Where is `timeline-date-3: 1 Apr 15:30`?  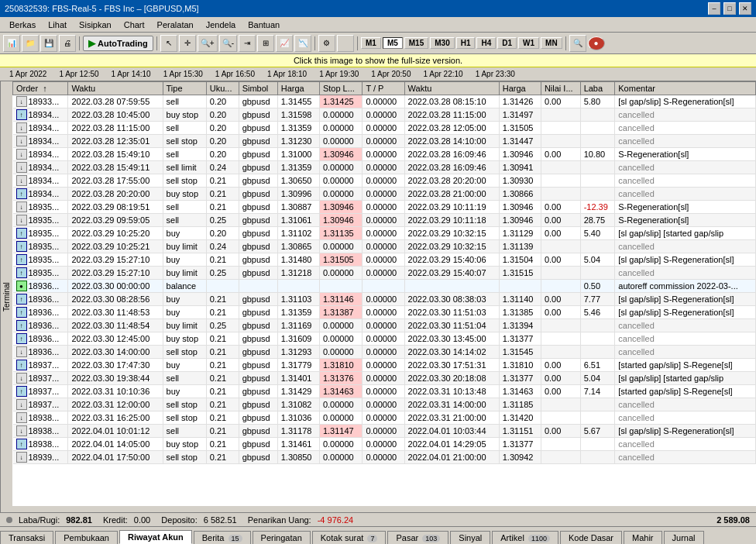
timeline-date-3: 1 Apr 15:30 is located at coordinates (183, 74).